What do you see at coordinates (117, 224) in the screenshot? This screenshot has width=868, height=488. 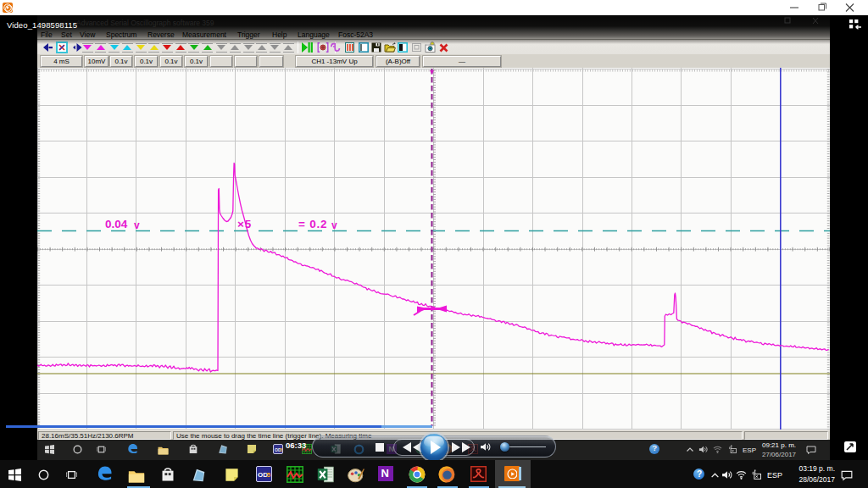 I see `svg-text: 0.04` at bounding box center [117, 224].